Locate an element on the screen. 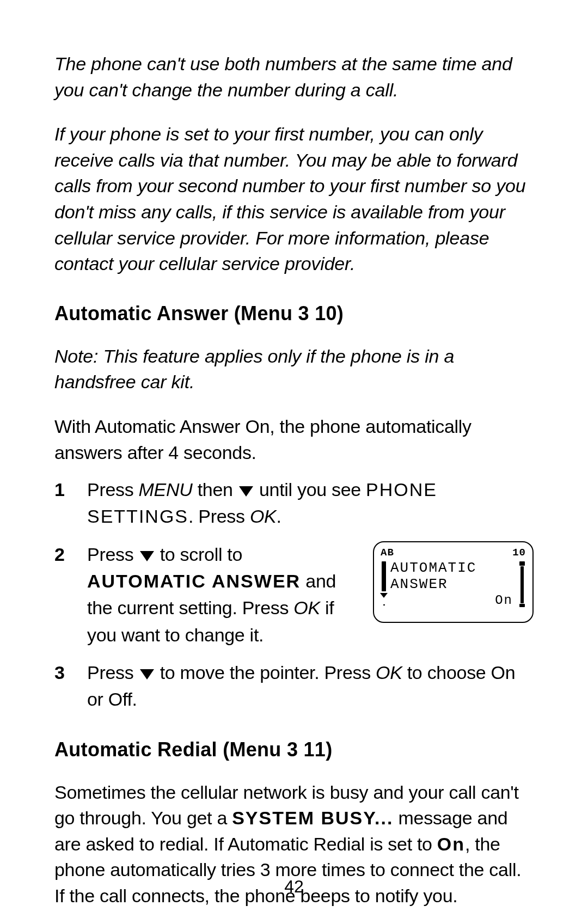 Image resolution: width=588 pixels, height=924 pixels. step-number: 2 is located at coordinates (71, 595).